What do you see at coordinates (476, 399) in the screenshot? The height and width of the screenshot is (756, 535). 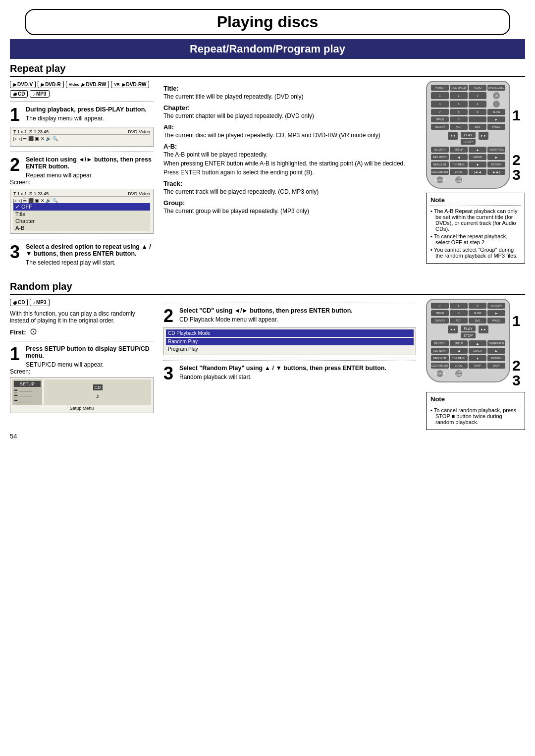 I see `random-note-header: Note` at bounding box center [476, 399].